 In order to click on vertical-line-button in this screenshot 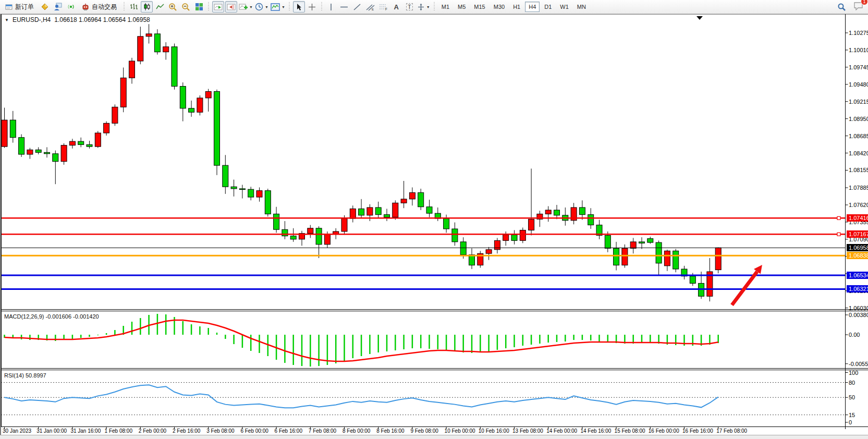, I will do `click(332, 7)`.